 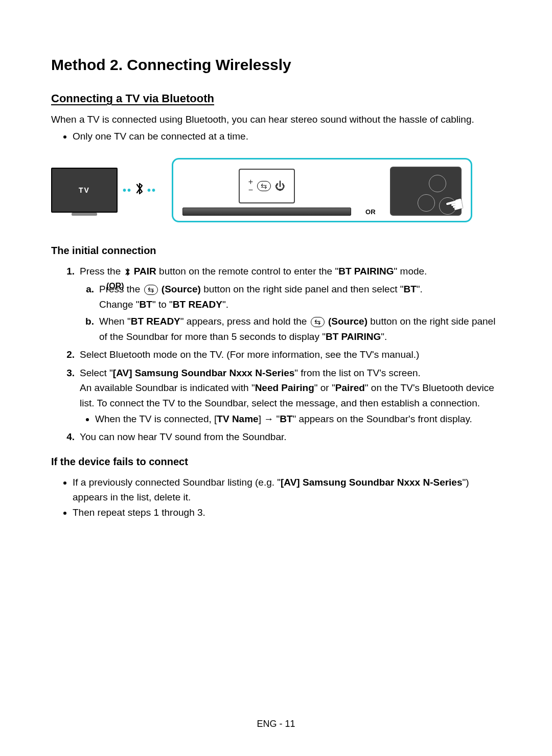 What do you see at coordinates (248, 271) in the screenshot?
I see `text: button on the remote control to enter th…` at bounding box center [248, 271].